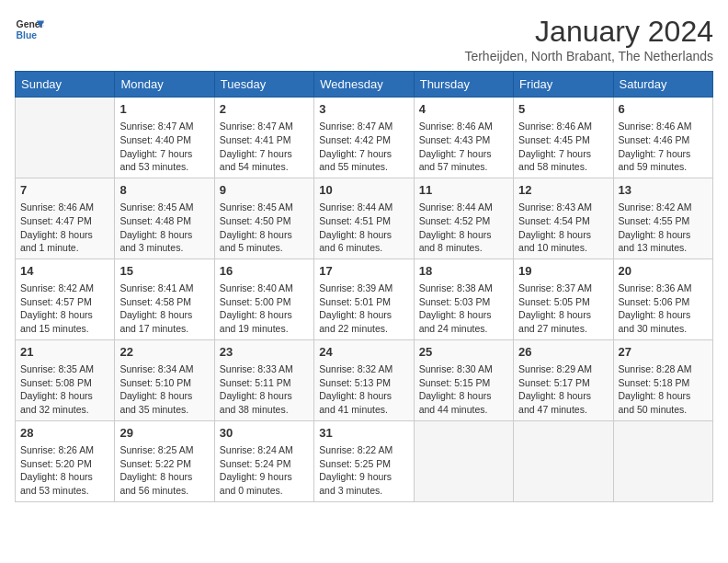  What do you see at coordinates (164, 352) in the screenshot?
I see `day-number: 22` at bounding box center [164, 352].